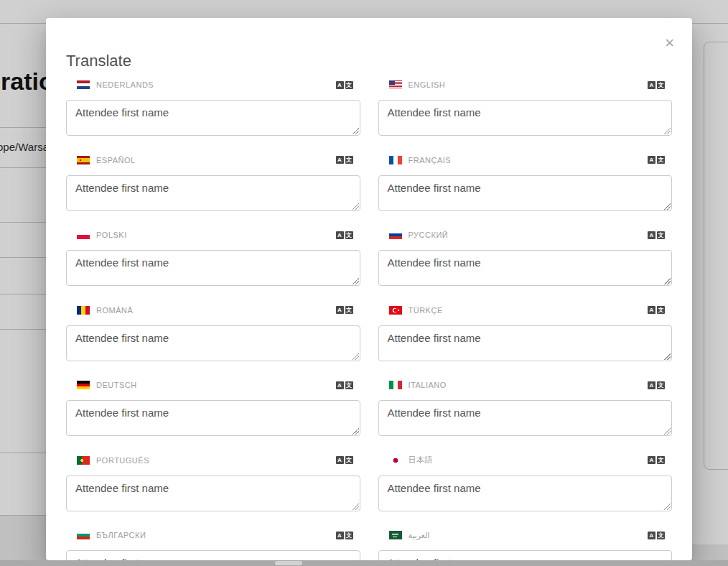  What do you see at coordinates (216, 310) in the screenshot?
I see `language-label: ROMÂNĂ` at bounding box center [216, 310].